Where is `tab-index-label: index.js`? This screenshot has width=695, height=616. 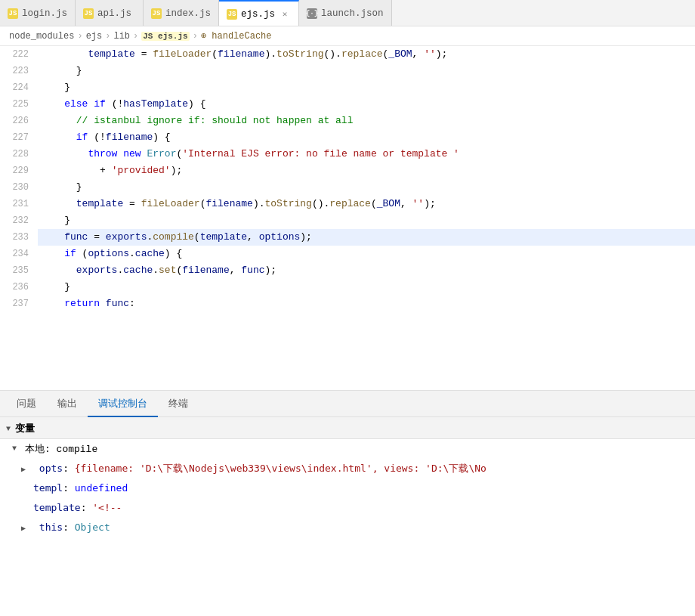 tab-index-label: index.js is located at coordinates (188, 14).